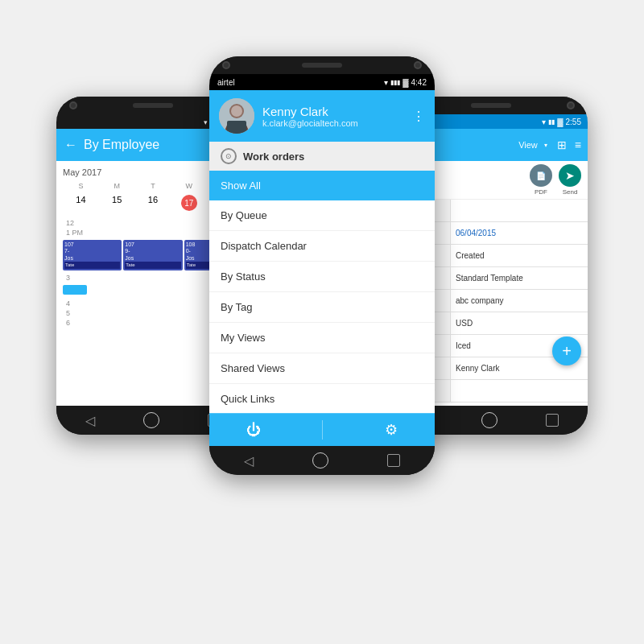 This screenshot has width=644, height=644. I want to click on center-speaker, so click(322, 65).